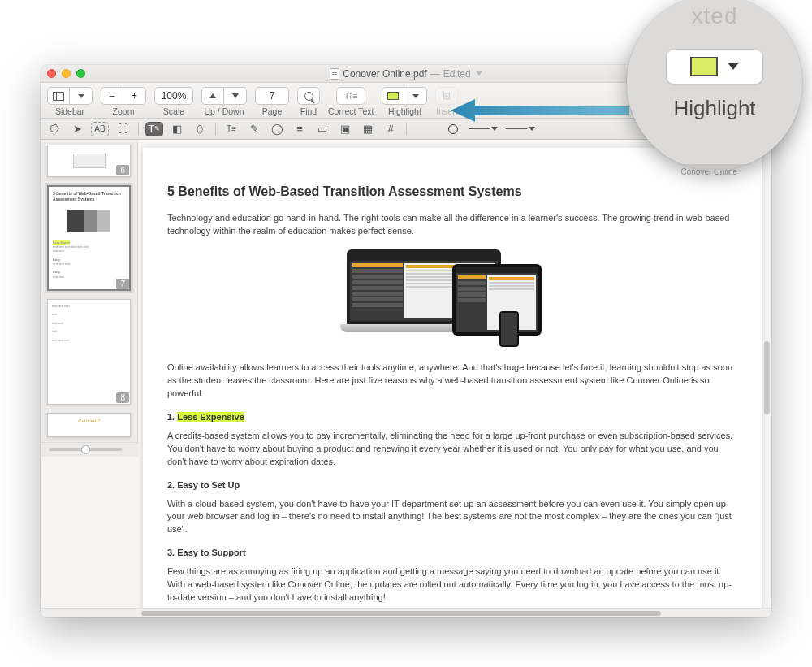  I want to click on updown-label: Up / Down, so click(224, 111).